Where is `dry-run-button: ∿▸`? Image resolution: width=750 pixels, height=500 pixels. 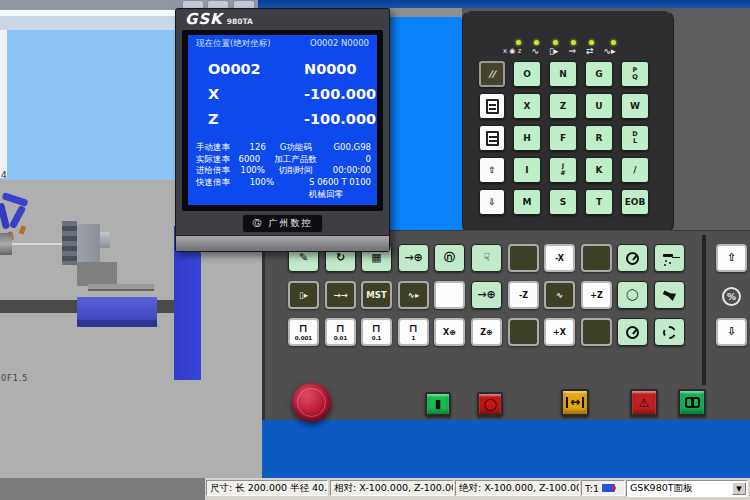 dry-run-button: ∿▸ is located at coordinates (414, 295).